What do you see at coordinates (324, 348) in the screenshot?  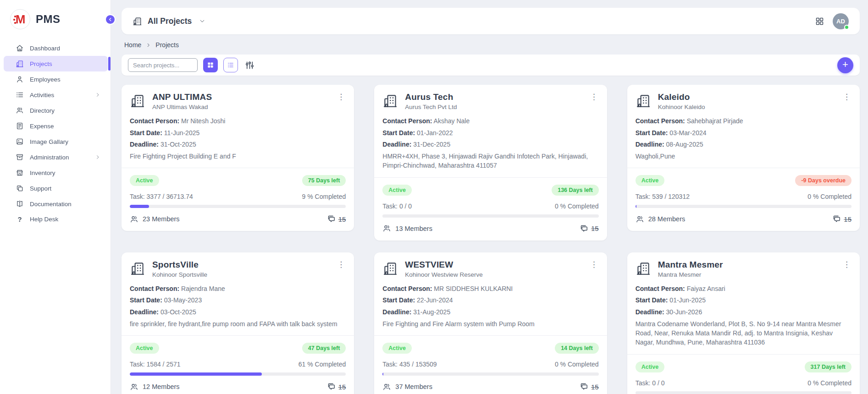 I see `days-left-badge: 47 Days left` at bounding box center [324, 348].